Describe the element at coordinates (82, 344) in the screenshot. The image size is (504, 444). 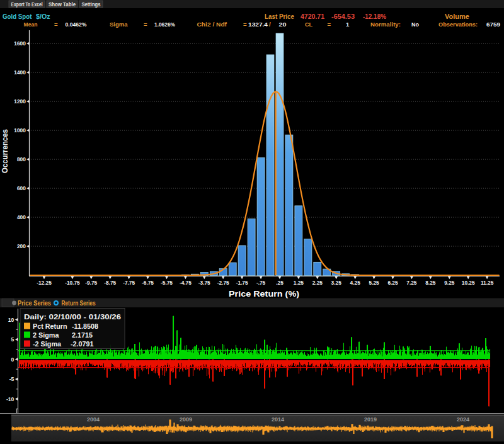
I see `svg-text: -2.0791` at that location.